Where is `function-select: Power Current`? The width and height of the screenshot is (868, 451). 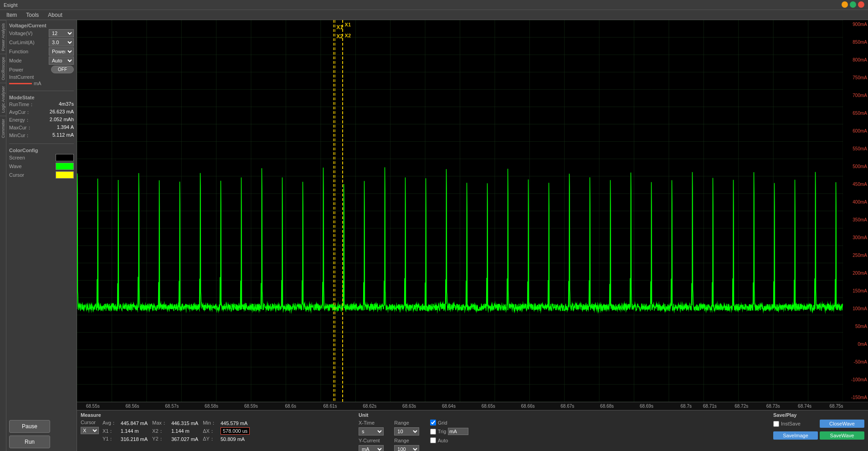
function-select: Power Current is located at coordinates (61, 51).